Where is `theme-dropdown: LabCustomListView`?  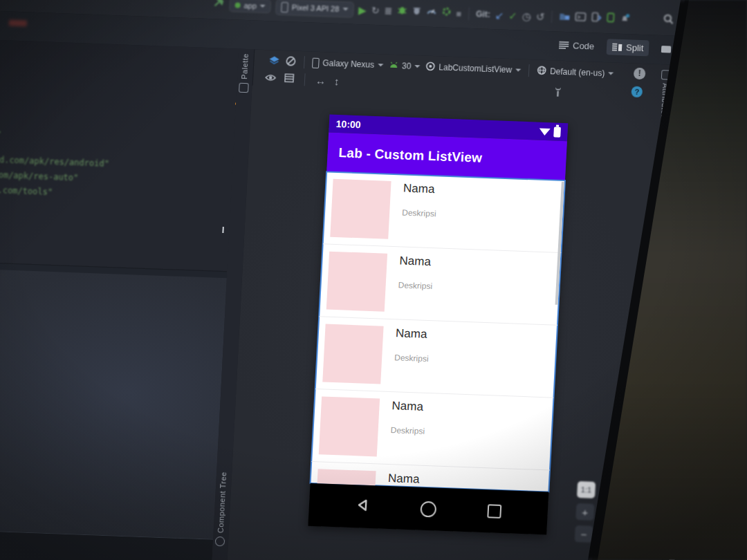
theme-dropdown: LabCustomListView is located at coordinates (473, 68).